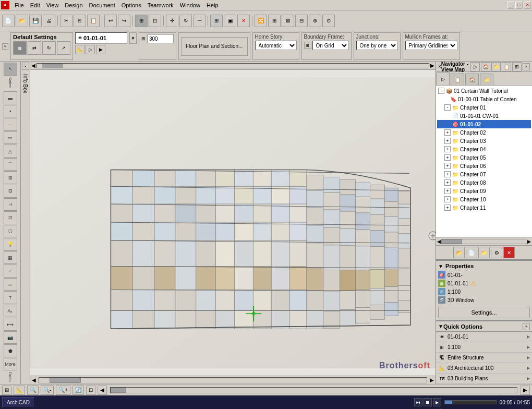 Image resolution: width=532 pixels, height=409 pixels. Describe the element at coordinates (10, 218) in the screenshot. I see `window-tool: ⊡` at that location.